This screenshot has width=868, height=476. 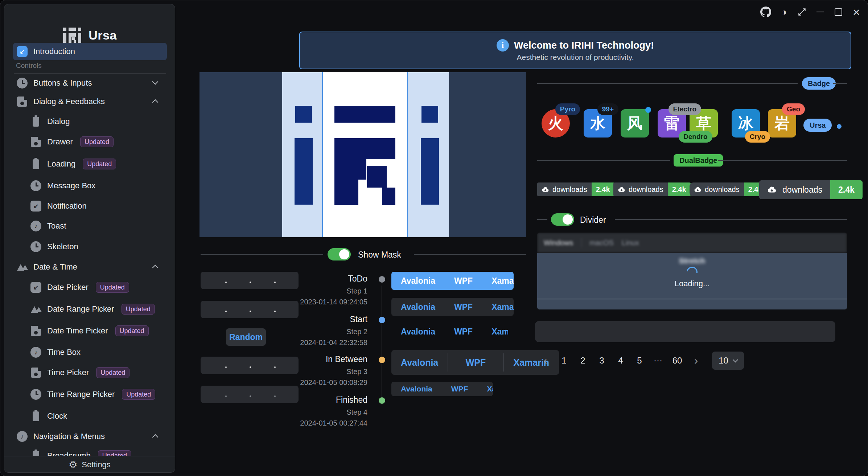 What do you see at coordinates (728, 361) in the screenshot?
I see `page-size-select: 10` at bounding box center [728, 361].